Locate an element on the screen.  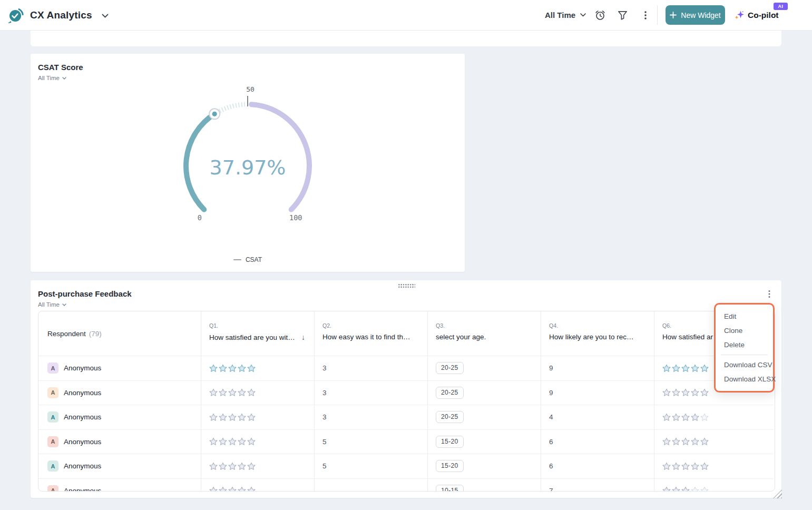
sort-descending-icon: ↓ is located at coordinates (304, 337).